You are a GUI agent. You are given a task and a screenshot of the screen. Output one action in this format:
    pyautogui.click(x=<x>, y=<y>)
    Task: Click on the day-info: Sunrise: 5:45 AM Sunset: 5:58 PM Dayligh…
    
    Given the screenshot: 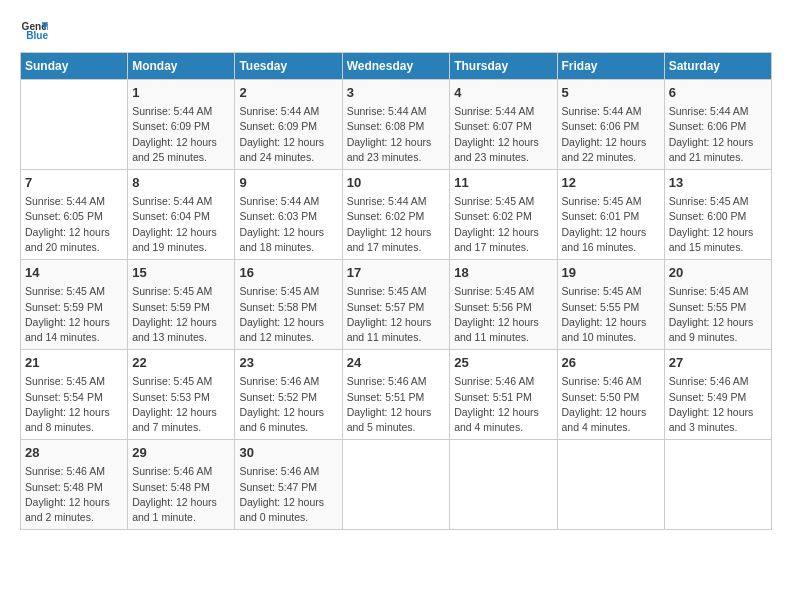 What is the action you would take?
    pyautogui.click(x=288, y=314)
    